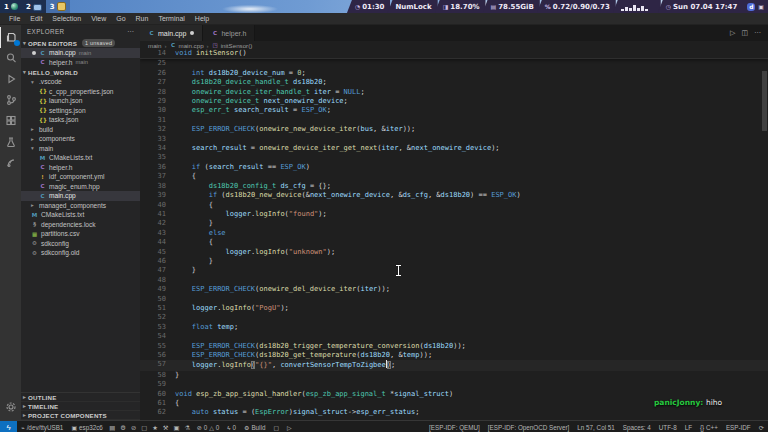 The height and width of the screenshot is (432, 768). What do you see at coordinates (80, 63) in the screenshot?
I see `open-editor-helper.h: Chelper.hmain` at bounding box center [80, 63].